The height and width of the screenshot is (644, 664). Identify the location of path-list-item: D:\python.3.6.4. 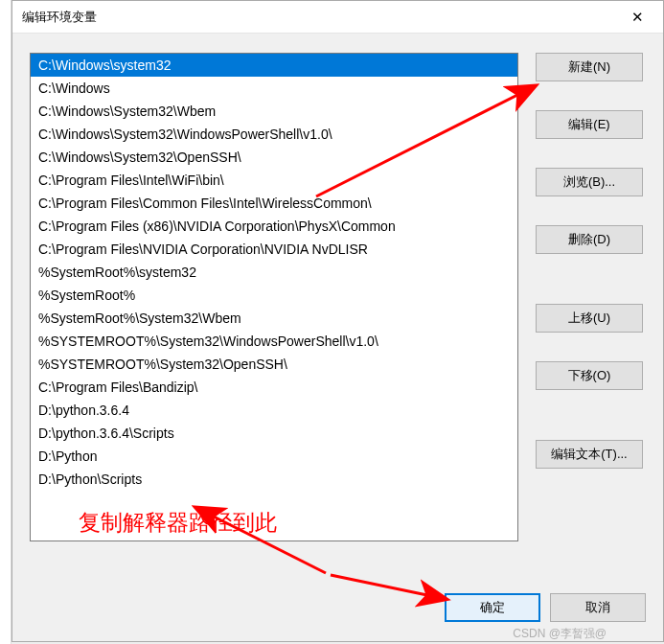
(274, 410).